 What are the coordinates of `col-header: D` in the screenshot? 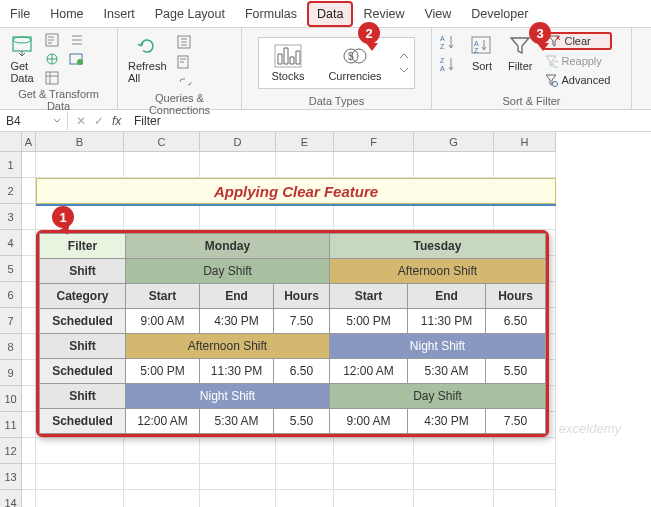 It's located at (238, 142).